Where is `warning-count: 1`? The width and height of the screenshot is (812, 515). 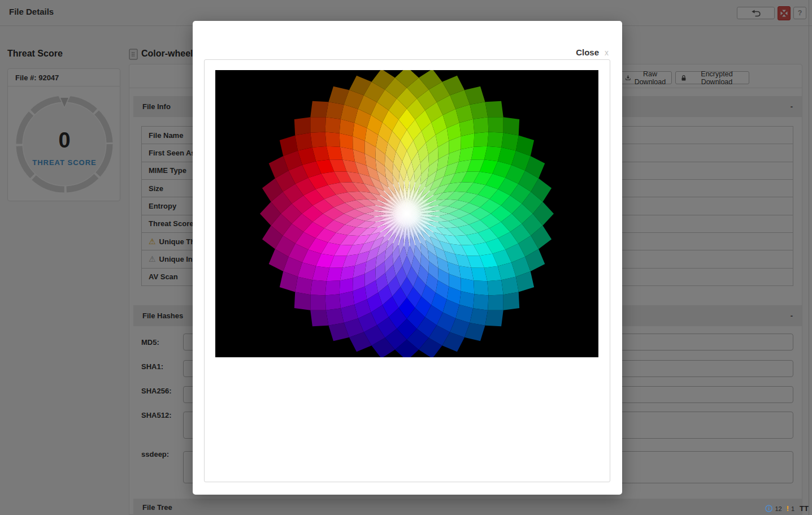 warning-count: 1 is located at coordinates (793, 509).